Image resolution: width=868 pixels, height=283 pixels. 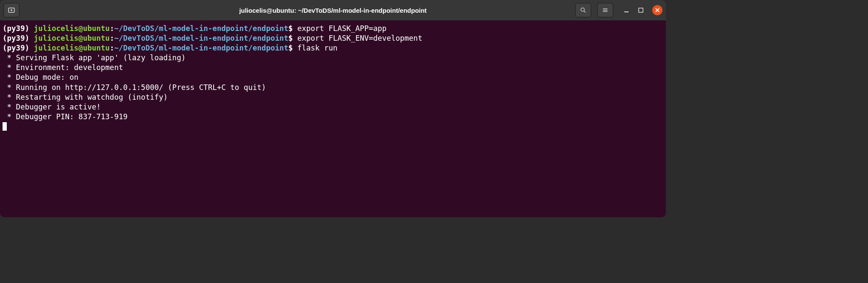 What do you see at coordinates (605, 10) in the screenshot?
I see `hamburger-icon` at bounding box center [605, 10].